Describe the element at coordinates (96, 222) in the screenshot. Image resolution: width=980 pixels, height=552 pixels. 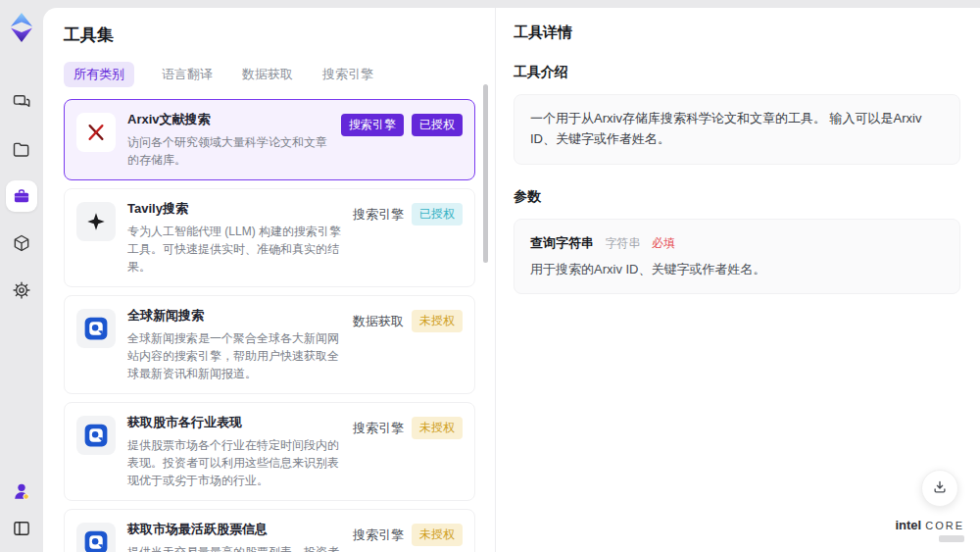
I see `star-icon` at that location.